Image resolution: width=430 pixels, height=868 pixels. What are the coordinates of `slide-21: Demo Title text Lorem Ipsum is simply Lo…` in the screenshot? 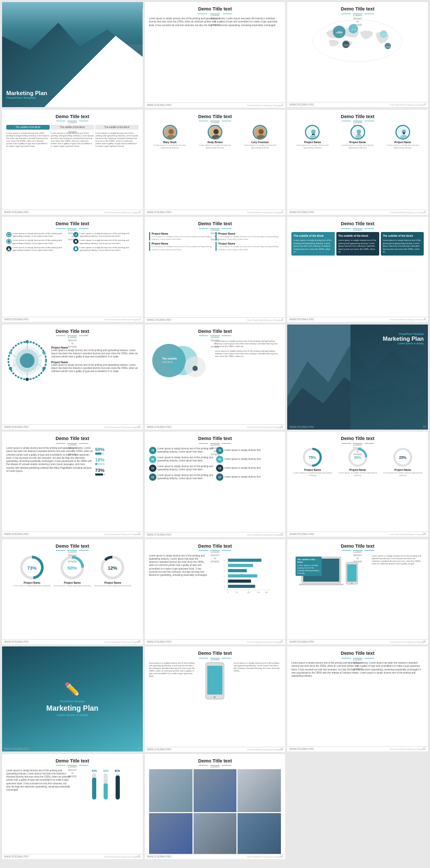 It's located at (358, 699).